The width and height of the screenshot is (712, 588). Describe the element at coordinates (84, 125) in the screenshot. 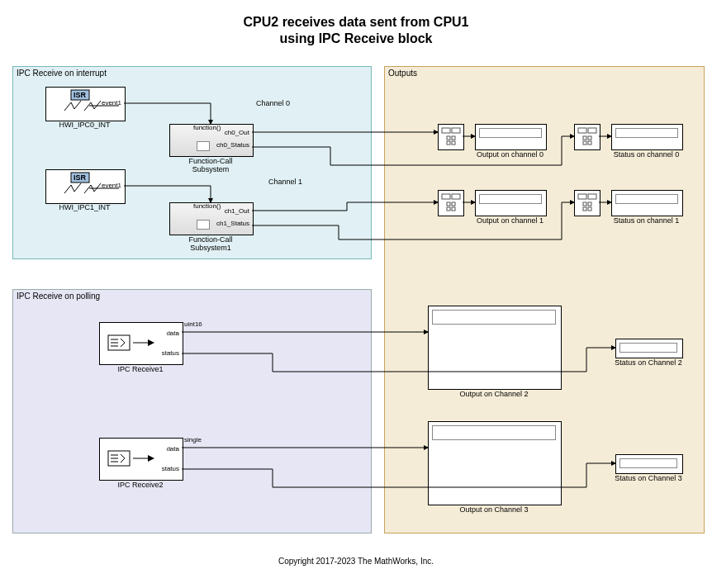

I see `block-hwi-ipc0-label: HWI_IPC0_INT` at that location.